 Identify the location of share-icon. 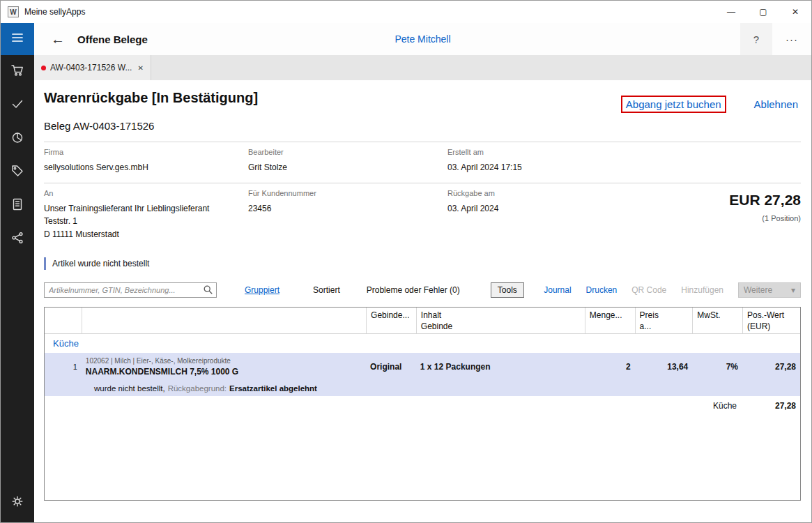
(17, 239).